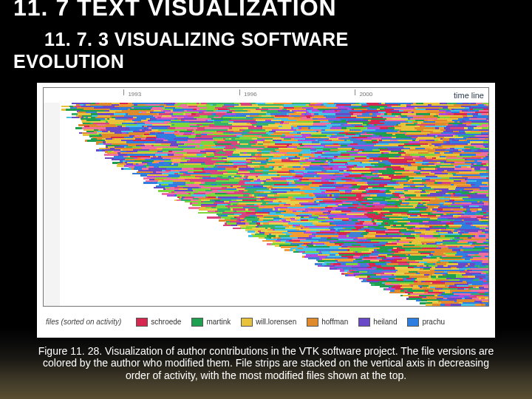 The image size is (532, 399). Describe the element at coordinates (69, 61) in the screenshot. I see `subsection-line2: EVOLUTION` at that location.